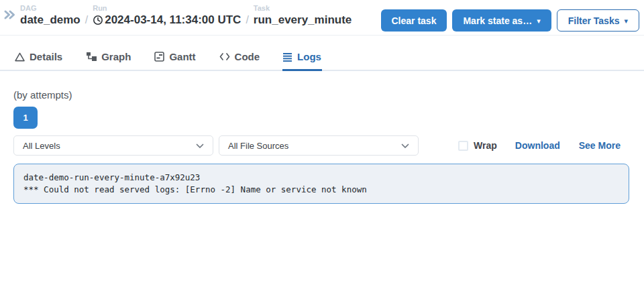  What do you see at coordinates (50, 8) in the screenshot?
I see `dag-label: DAG` at bounding box center [50, 8].